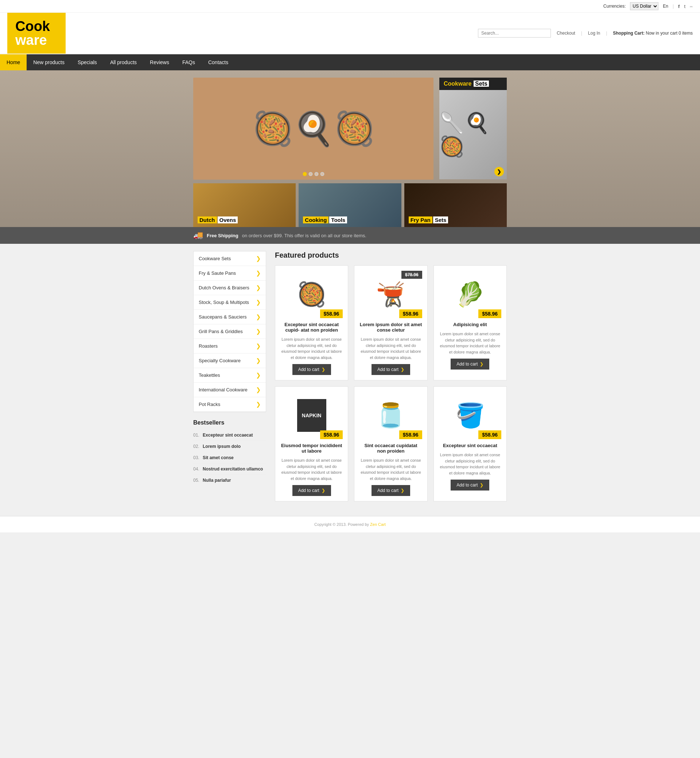 The image size is (700, 758). What do you see at coordinates (304, 236) in the screenshot?
I see `shipping-detail: on orders over $99. This offer is valid …` at bounding box center [304, 236].